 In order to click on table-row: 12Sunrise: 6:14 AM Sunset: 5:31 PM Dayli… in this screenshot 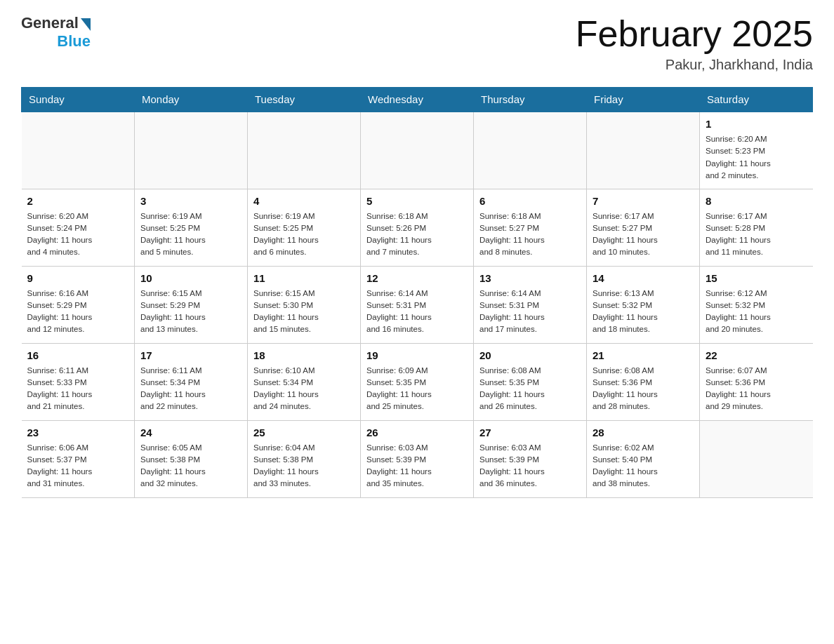, I will do `click(417, 304)`.